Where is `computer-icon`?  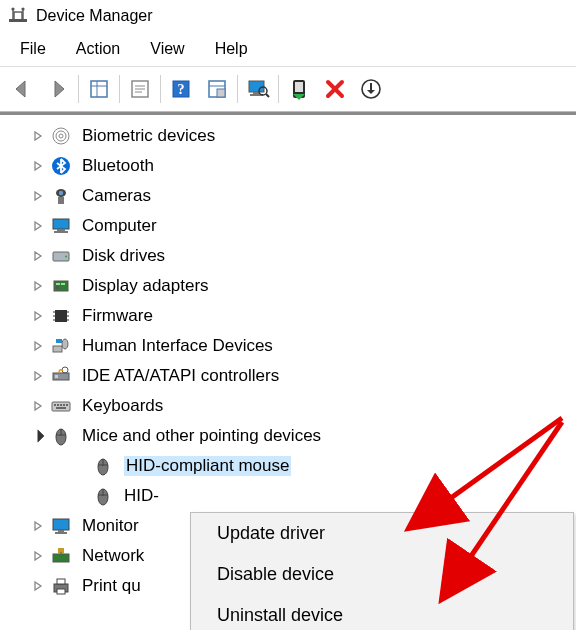 computer-icon is located at coordinates (61, 226).